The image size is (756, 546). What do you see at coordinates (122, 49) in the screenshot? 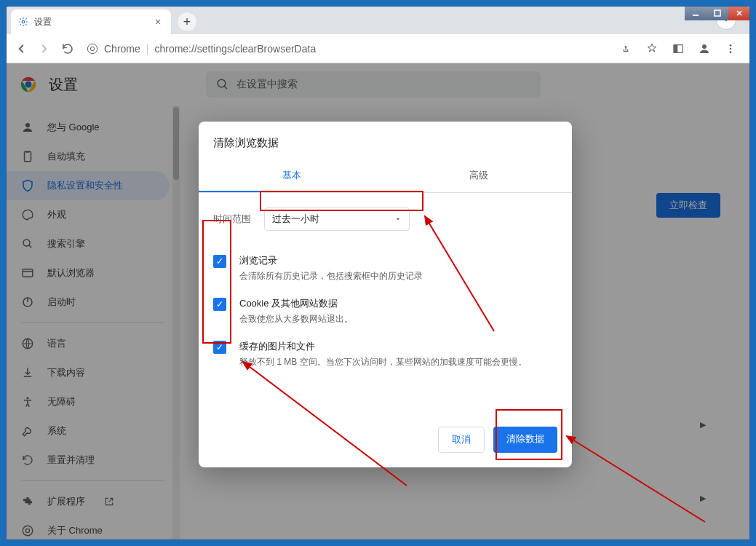
I see `url-prefix: Chrome` at bounding box center [122, 49].